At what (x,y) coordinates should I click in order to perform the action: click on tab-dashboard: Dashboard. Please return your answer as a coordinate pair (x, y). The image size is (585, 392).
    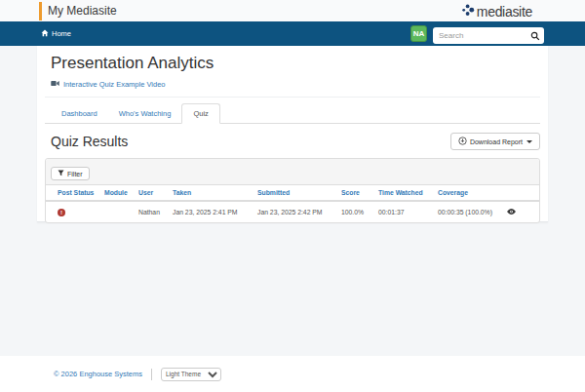
    Looking at the image, I should click on (80, 113).